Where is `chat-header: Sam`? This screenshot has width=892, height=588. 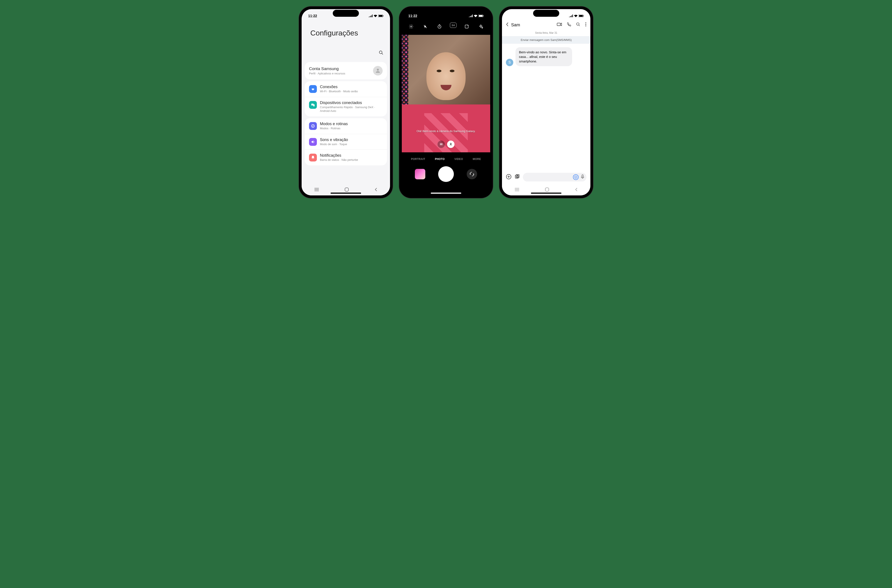 chat-header: Sam is located at coordinates (546, 25).